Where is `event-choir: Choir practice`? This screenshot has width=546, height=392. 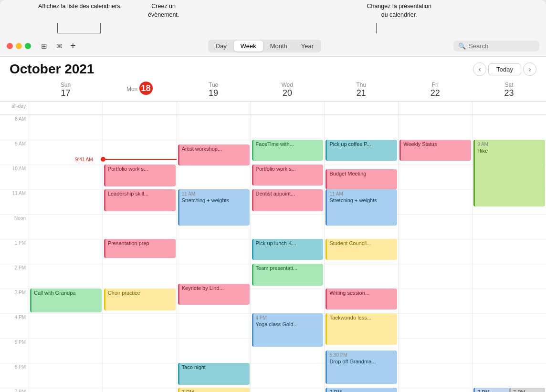 event-choir: Choir practice is located at coordinates (140, 299).